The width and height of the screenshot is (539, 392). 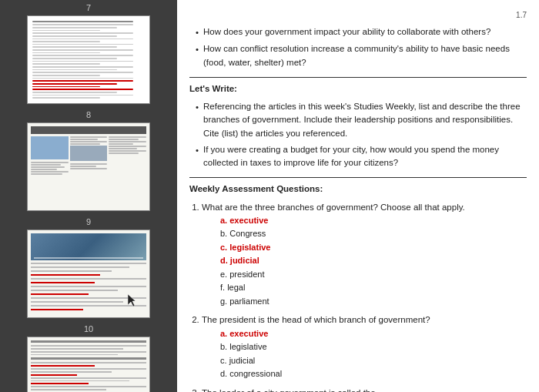 I want to click on question-2-text: The president is the head of which branc…, so click(x=316, y=320).